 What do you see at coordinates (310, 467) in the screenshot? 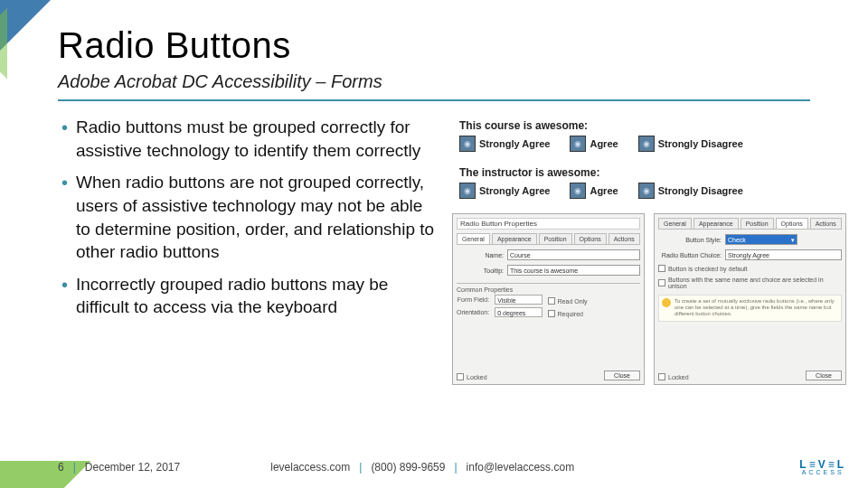
I see `footer-url: levelaccess.com` at bounding box center [310, 467].